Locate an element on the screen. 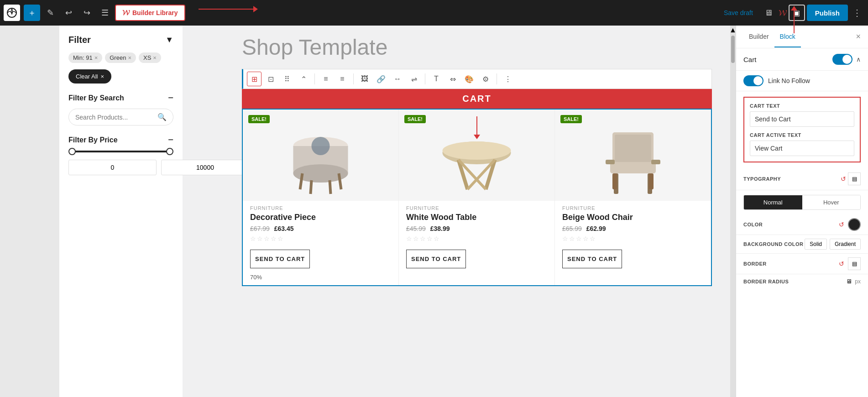 The image size is (868, 397). undo-button: ↩ is located at coordinates (68, 13).